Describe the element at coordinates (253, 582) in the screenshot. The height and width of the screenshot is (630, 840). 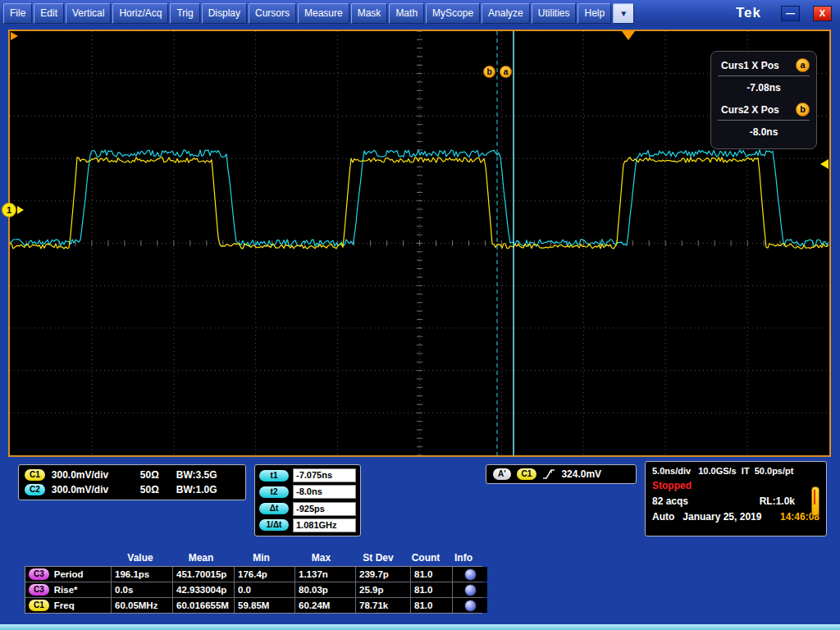
I see `measurement-table: Value Mean Min Max St Dev Count Info C3 …` at that location.